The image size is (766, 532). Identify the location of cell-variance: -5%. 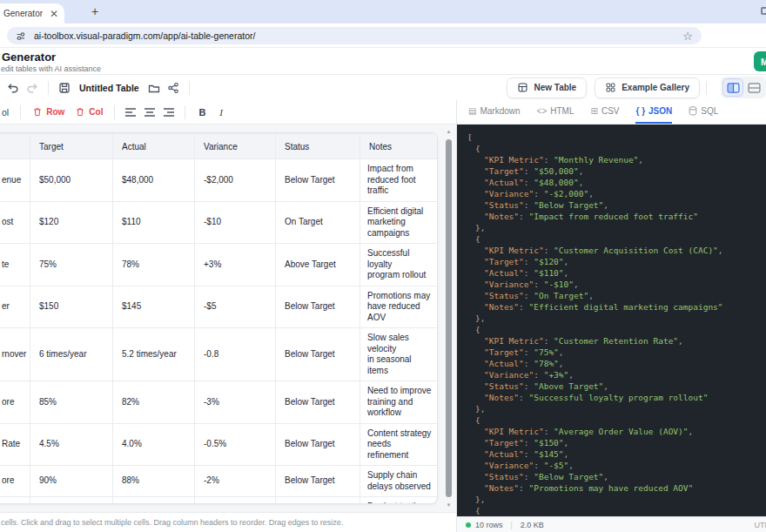
(235, 502).